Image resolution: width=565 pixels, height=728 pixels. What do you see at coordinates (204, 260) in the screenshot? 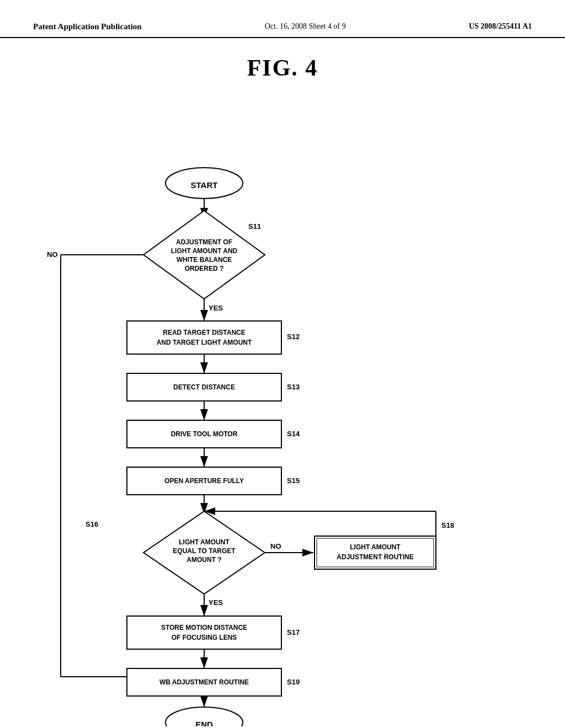
I see `svg-text: WHITE BALANCE` at bounding box center [204, 260].